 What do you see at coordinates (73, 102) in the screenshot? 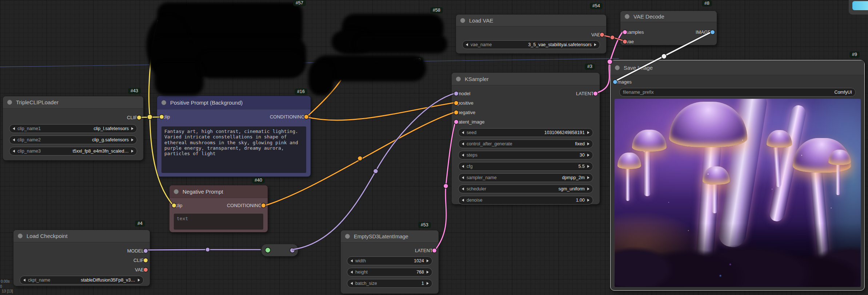
I see `node-header: TripleCLIPLoader` at bounding box center [73, 102].